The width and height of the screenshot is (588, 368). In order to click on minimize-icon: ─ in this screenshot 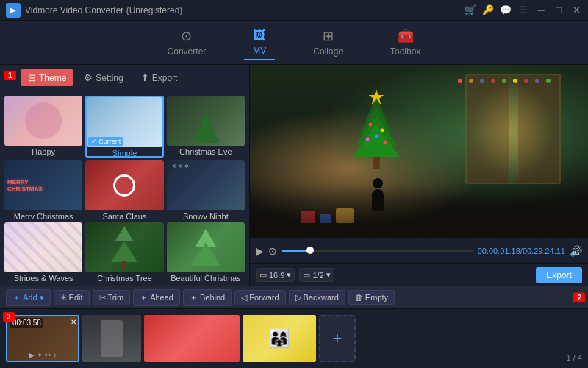, I will do `click(541, 10)`.